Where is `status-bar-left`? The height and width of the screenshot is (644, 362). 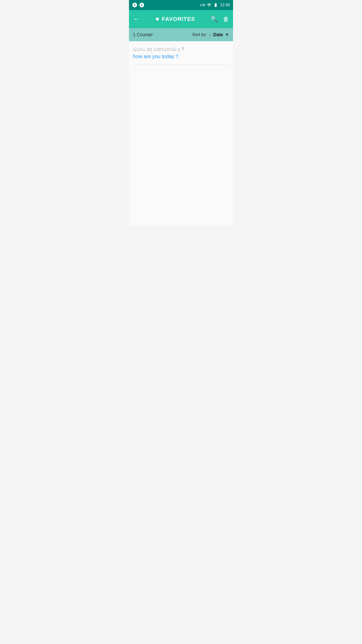
status-bar-left is located at coordinates (138, 5).